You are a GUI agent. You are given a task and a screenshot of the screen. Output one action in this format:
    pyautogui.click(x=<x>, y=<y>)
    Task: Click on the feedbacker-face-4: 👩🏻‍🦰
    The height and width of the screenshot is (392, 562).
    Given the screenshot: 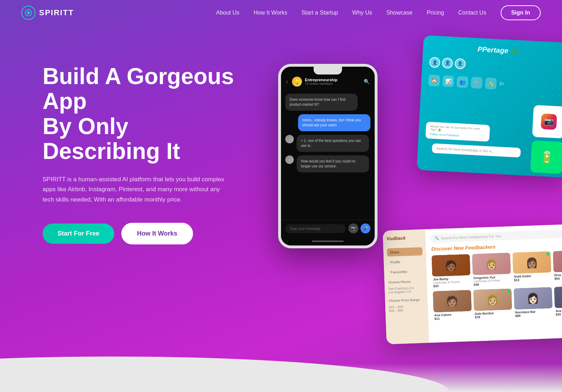 What is the action you would take?
    pyautogui.click(x=557, y=261)
    